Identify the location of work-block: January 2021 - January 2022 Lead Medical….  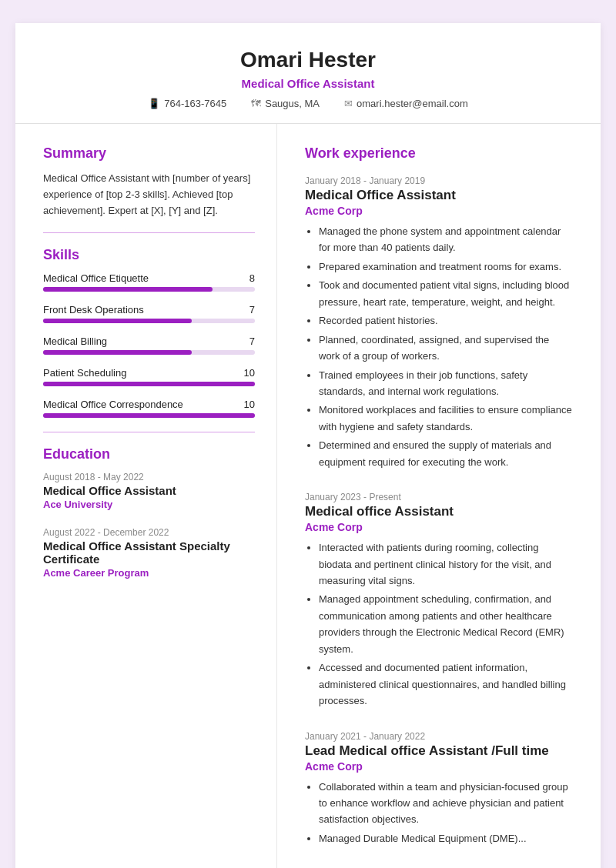
(439, 790).